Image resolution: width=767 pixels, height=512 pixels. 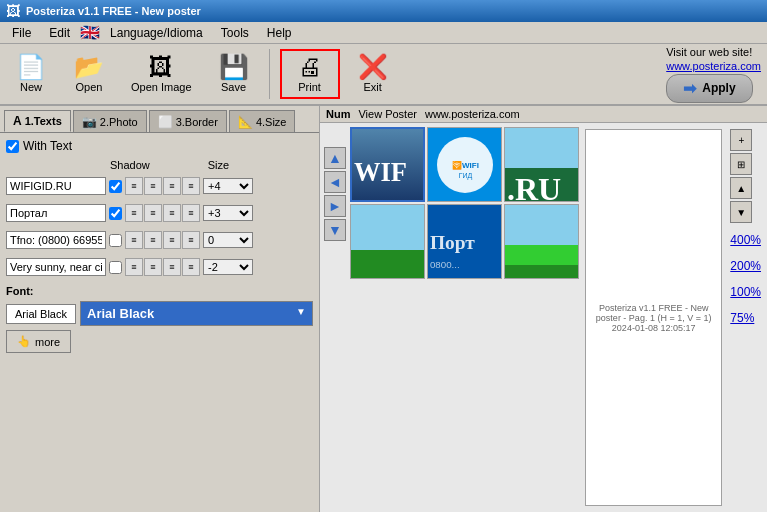 What do you see at coordinates (196, 314) in the screenshot?
I see `font-select: Arial Black ▼` at bounding box center [196, 314].